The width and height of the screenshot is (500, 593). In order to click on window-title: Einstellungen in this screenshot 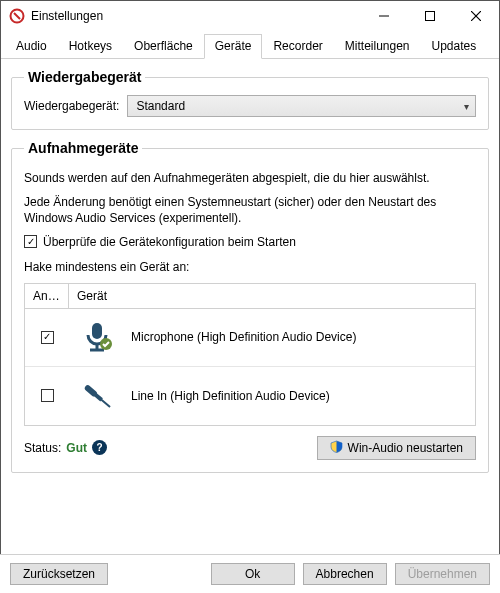, I will do `click(196, 16)`.